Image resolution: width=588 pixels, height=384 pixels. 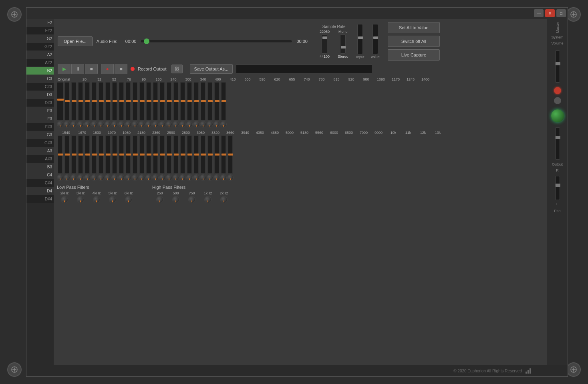 I want to click on piano-key-gs2: G#2, so click(x=40, y=47).